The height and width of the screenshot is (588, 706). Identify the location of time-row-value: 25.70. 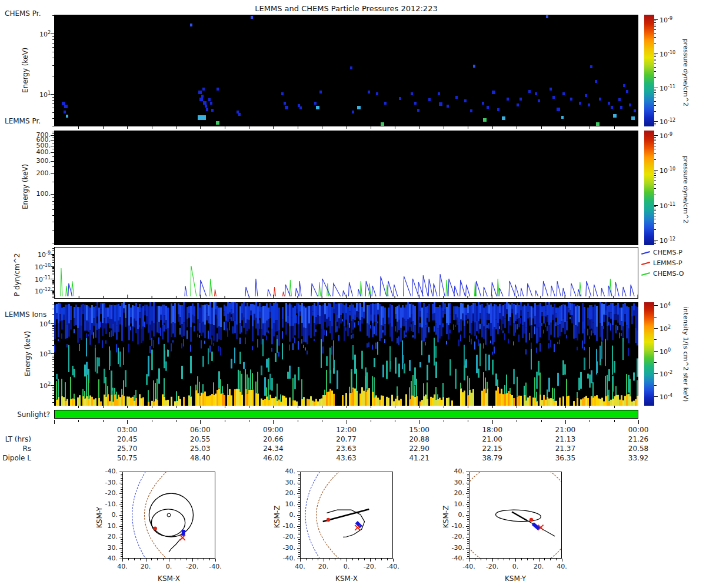
(127, 449).